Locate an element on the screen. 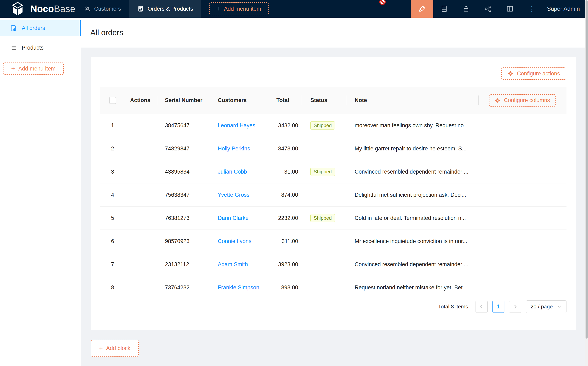 The image size is (588, 366). row-index-cell: 2 is located at coordinates (112, 149).